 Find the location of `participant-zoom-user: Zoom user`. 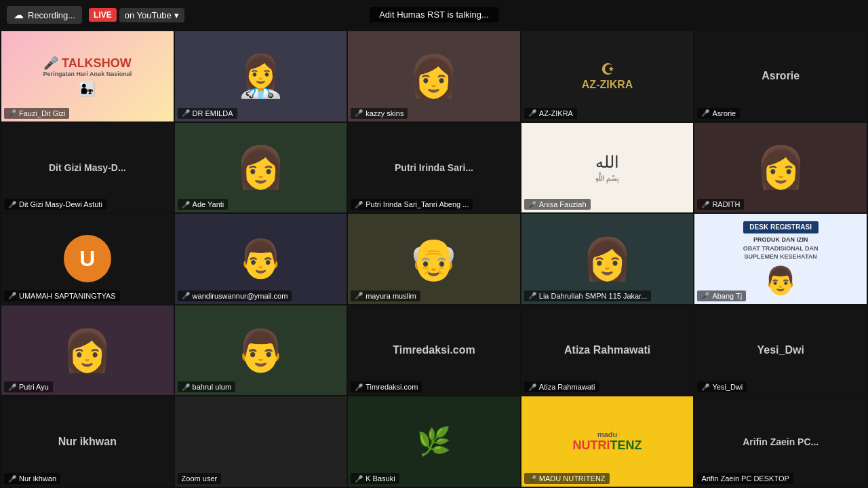

participant-zoom-user: Zoom user is located at coordinates (261, 441).